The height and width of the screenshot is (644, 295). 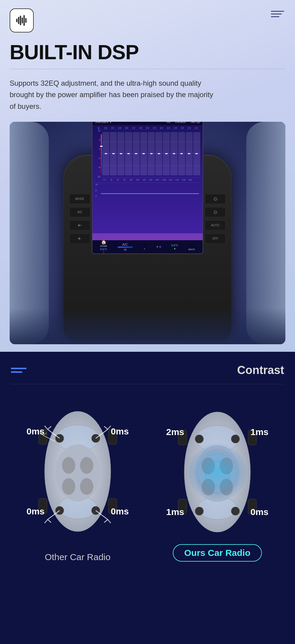 What do you see at coordinates (36, 511) in the screenshot?
I see `other-car-bl-ms: 0ms` at bounding box center [36, 511].